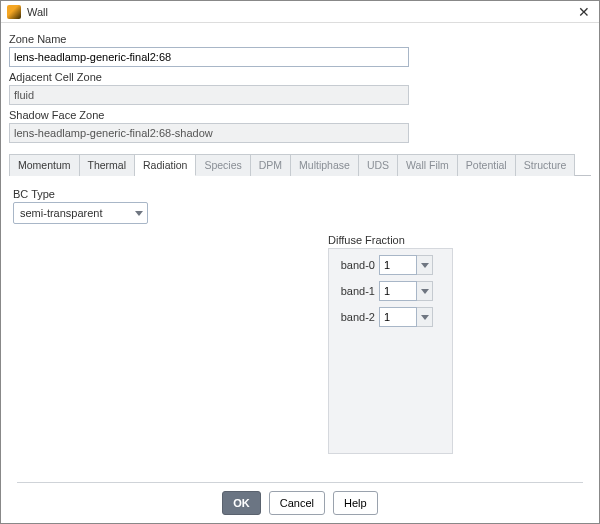  Describe the element at coordinates (300, 39) in the screenshot. I see `zone-name-label: Zone Name` at that location.